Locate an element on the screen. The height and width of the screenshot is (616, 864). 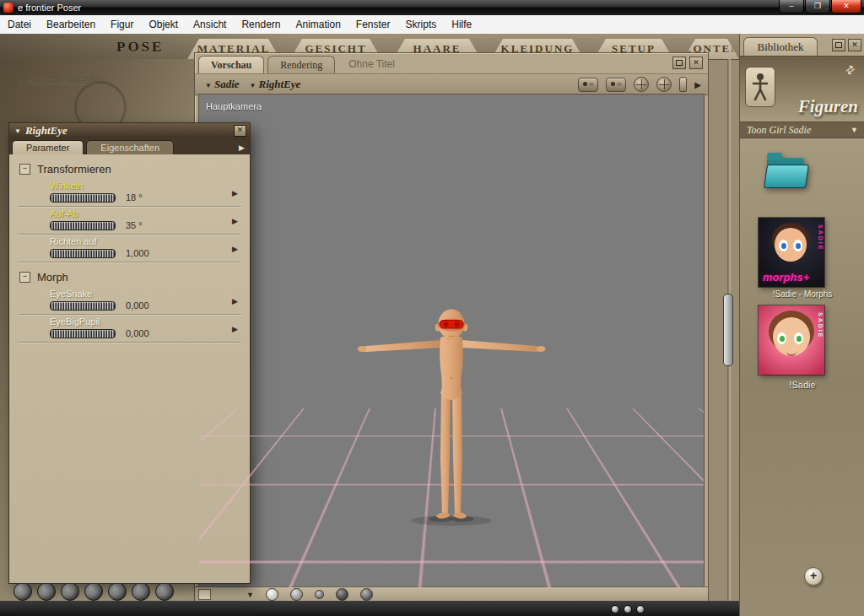
menubar: Datei Bearbeiten Figur Objekt Ansicht Re… is located at coordinates (432, 25).